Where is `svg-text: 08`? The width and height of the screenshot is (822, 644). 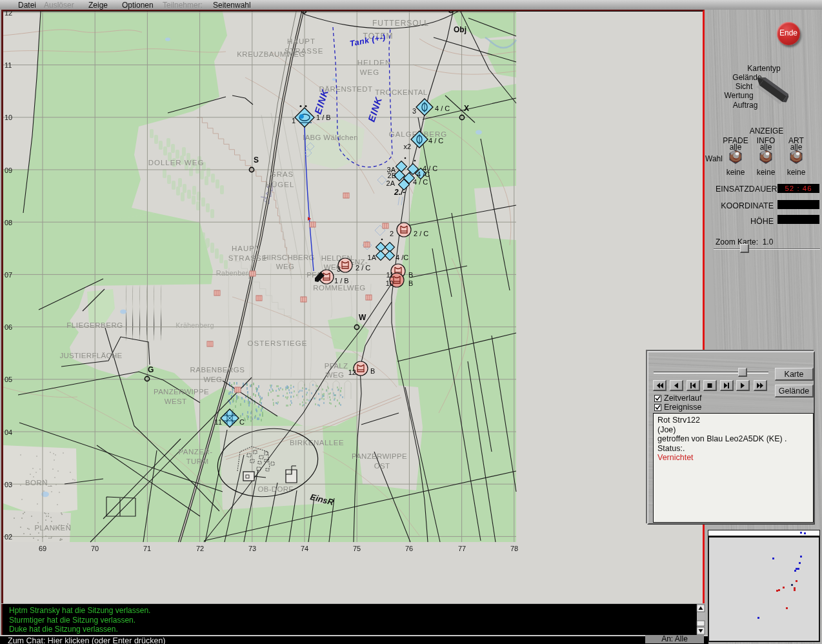
svg-text: 08 is located at coordinates (8, 223).